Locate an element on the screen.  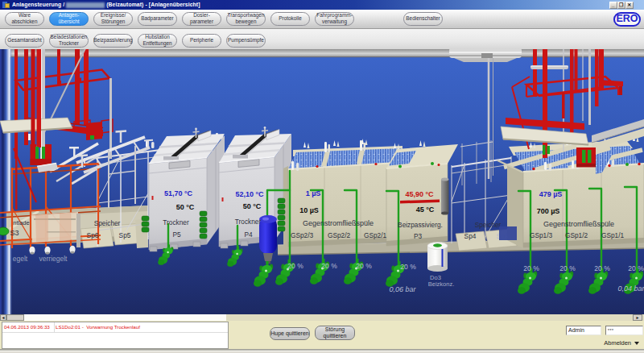
svg-text: Beizpassivierg. is located at coordinates (420, 225).